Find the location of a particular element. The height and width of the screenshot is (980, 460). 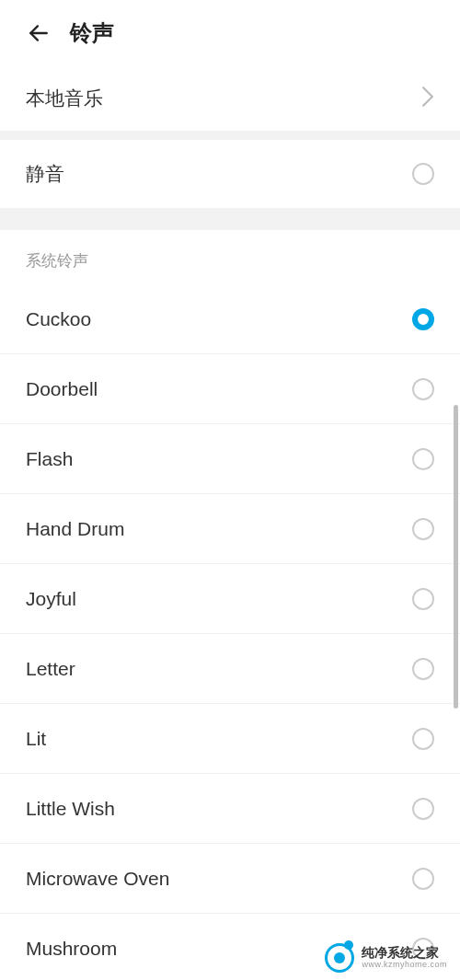

ringtone-label: Cuckoo is located at coordinates (59, 319).